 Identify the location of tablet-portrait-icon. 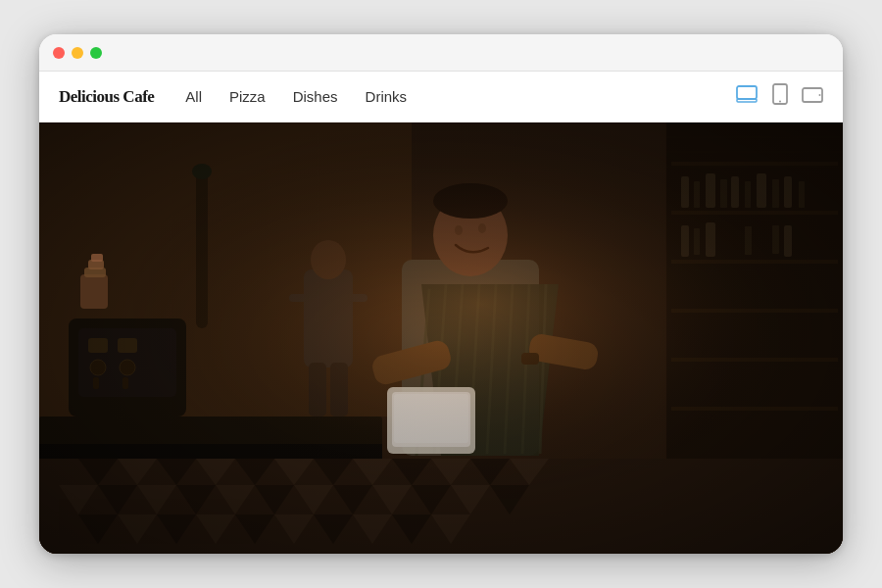
(780, 96).